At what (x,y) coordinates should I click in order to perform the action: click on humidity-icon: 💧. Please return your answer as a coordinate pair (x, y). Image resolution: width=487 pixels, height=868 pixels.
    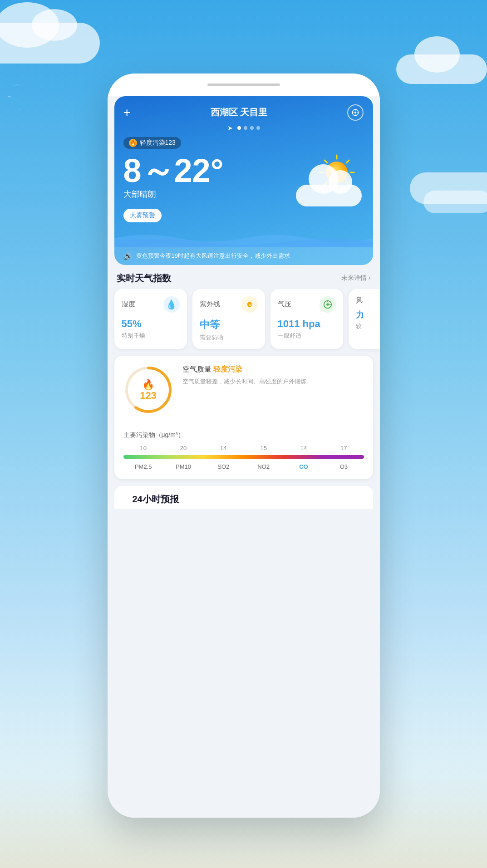
    Looking at the image, I should click on (172, 304).